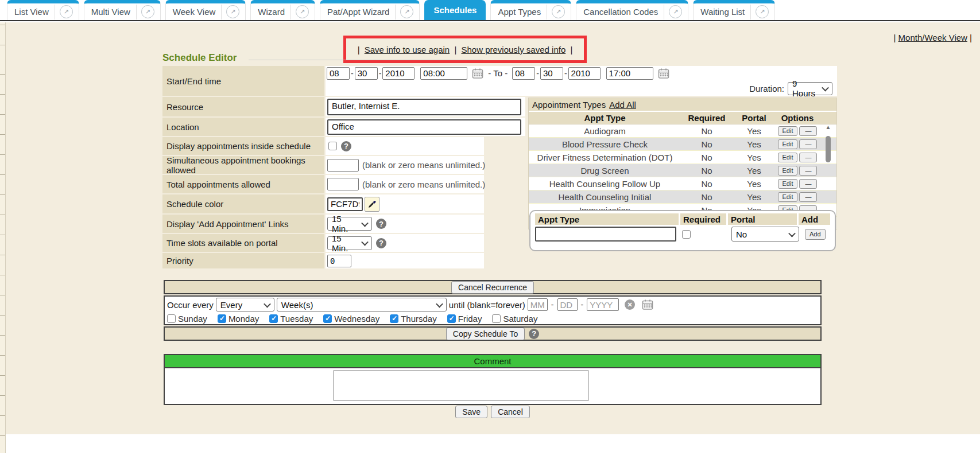 Image resolution: width=980 pixels, height=475 pixels. What do you see at coordinates (345, 204) in the screenshot?
I see `schedule-color-input` at bounding box center [345, 204].